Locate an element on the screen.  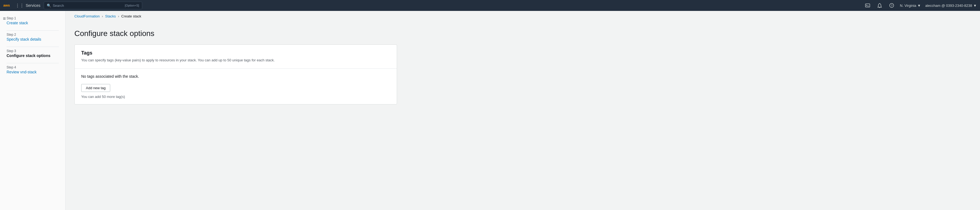
aws-logo: aws is located at coordinates (8, 5).